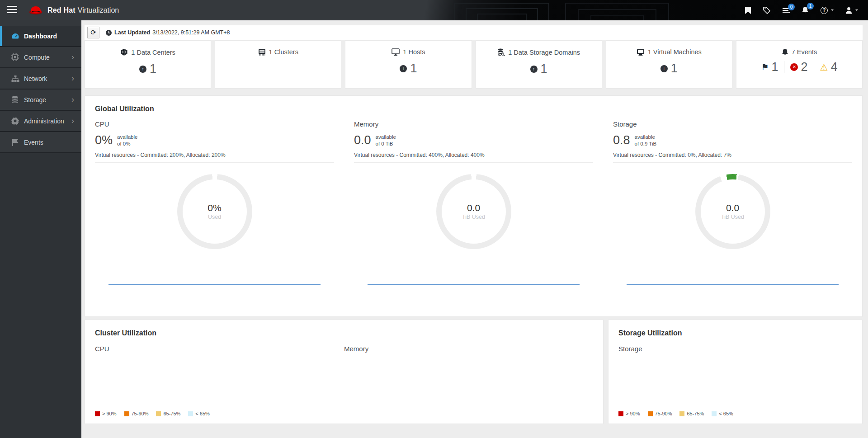 The width and height of the screenshot is (868, 438). Describe the element at coordinates (748, 10) in the screenshot. I see `bookmark-icon` at that location.